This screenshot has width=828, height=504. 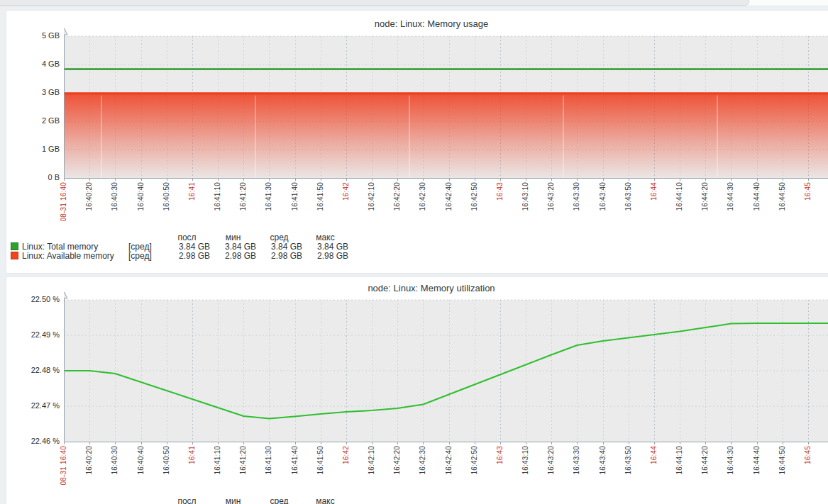 What do you see at coordinates (30, 299) in the screenshot?
I see `y-tick-label: 22.50 %` at bounding box center [30, 299].